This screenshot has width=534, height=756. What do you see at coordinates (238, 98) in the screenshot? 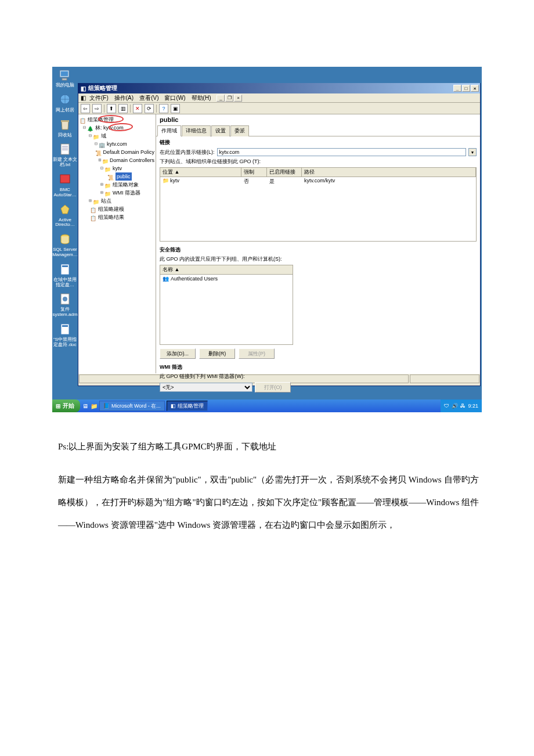
I see `mdi-close-button: ×` at bounding box center [238, 98].